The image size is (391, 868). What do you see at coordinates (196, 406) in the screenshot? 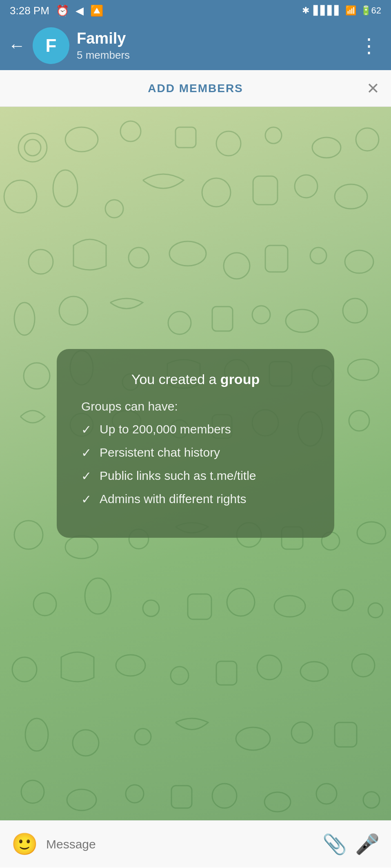
I see `card-subtitle: Groups can have:` at bounding box center [196, 406].